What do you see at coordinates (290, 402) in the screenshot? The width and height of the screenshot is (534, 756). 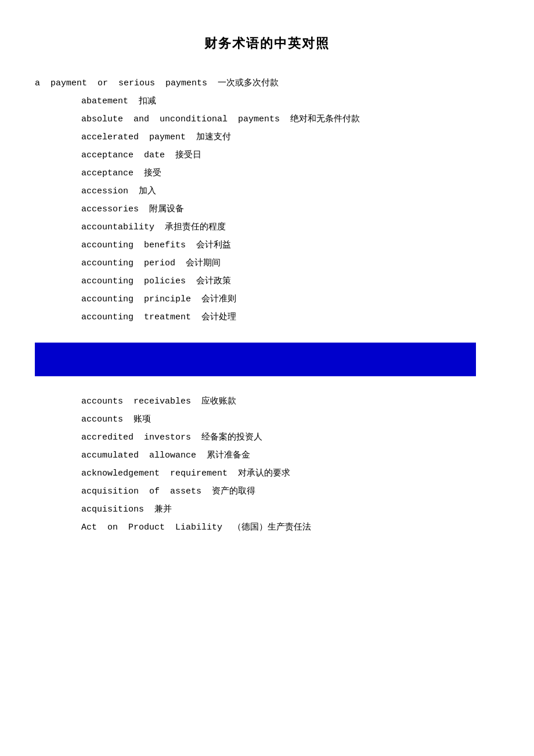 I see `term-line: accounts receivables 应收账款` at bounding box center [290, 402].